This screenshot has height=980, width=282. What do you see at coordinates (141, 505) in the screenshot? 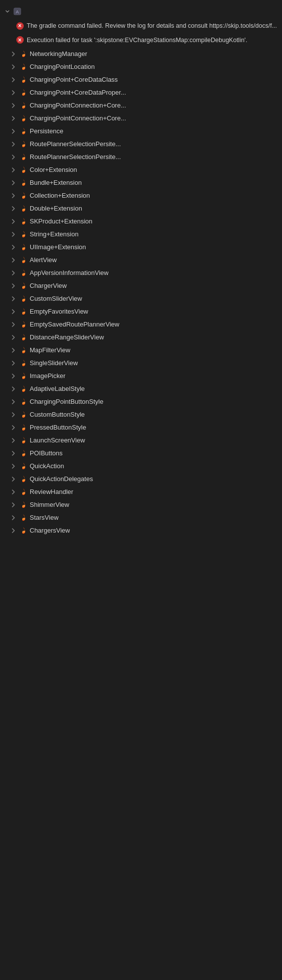
I see `tree-item: ShimmerView` at bounding box center [141, 505].